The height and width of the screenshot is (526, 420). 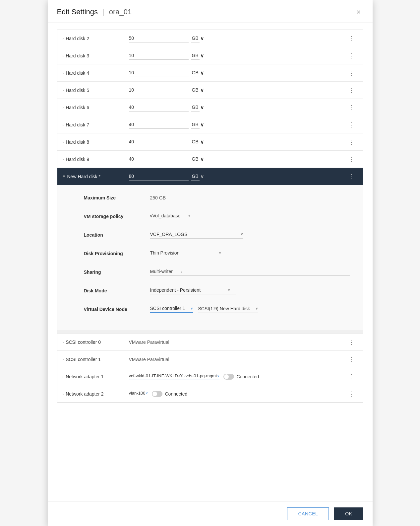 What do you see at coordinates (202, 56) in the screenshot?
I see `hard-disk-3-unit-caret: ∨` at bounding box center [202, 56].